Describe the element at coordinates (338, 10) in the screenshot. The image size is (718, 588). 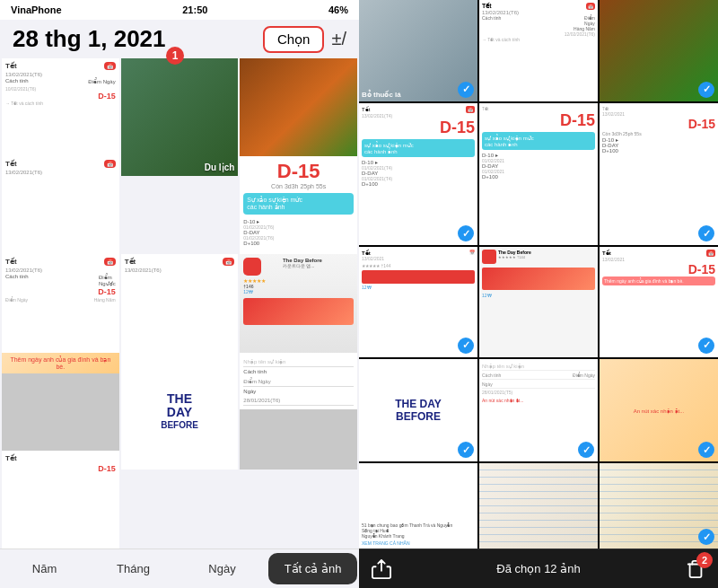
I see `battery: 46%` at that location.